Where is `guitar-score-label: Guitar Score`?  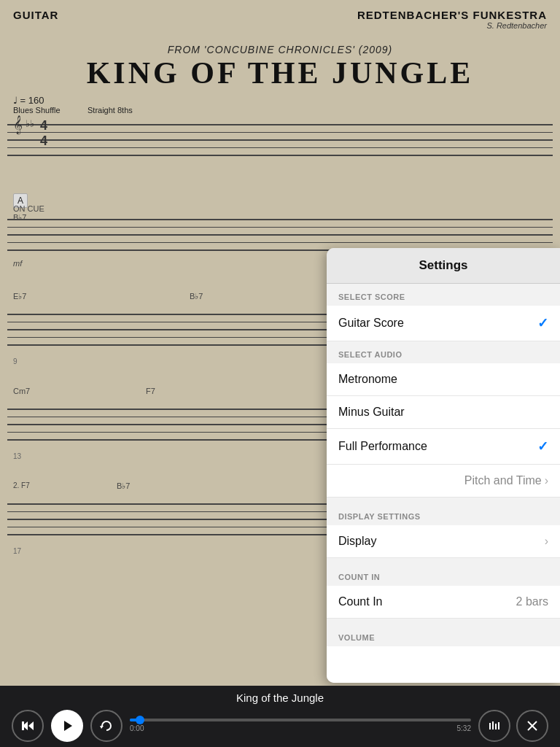
guitar-score-label: Guitar Score is located at coordinates (371, 323).